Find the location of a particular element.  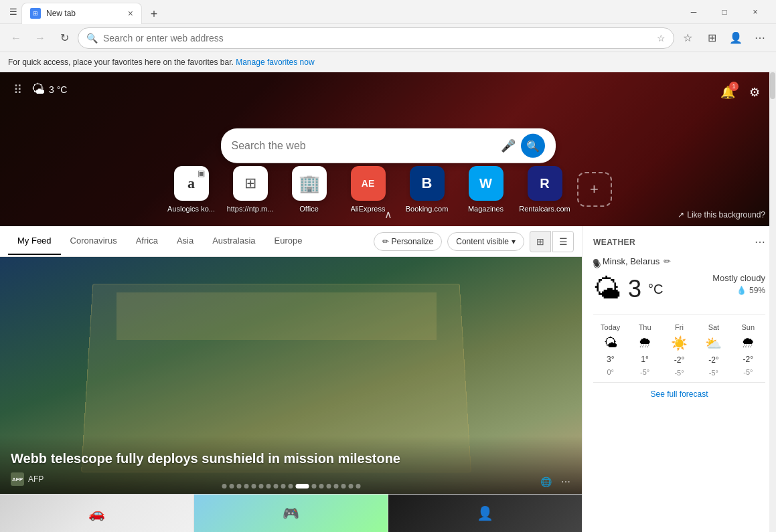

grid-dots-icon: ⠿ is located at coordinates (17, 90).